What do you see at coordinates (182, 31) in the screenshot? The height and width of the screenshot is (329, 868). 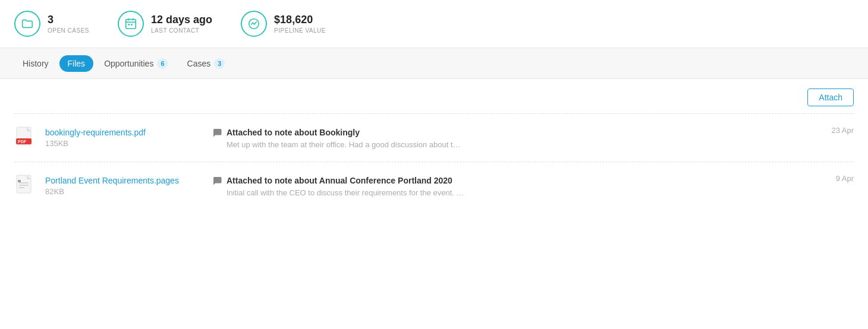 I see `last-contact-label: LAST CONTACT` at bounding box center [182, 31].